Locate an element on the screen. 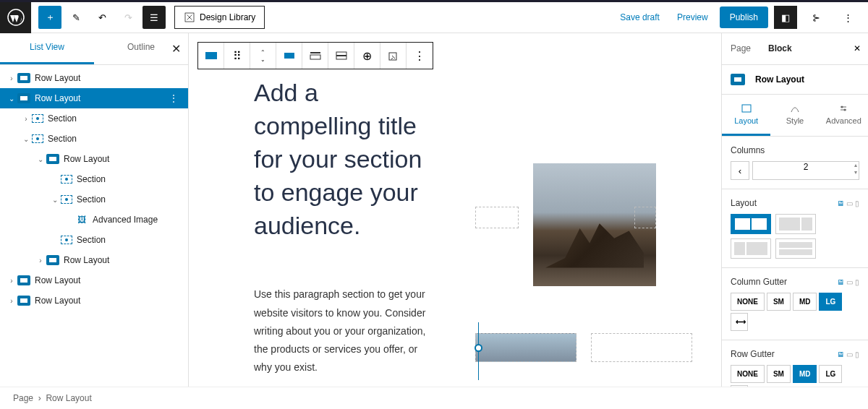 Image resolution: width=868 pixels, height=409 pixels. library-icon is located at coordinates (190, 17).